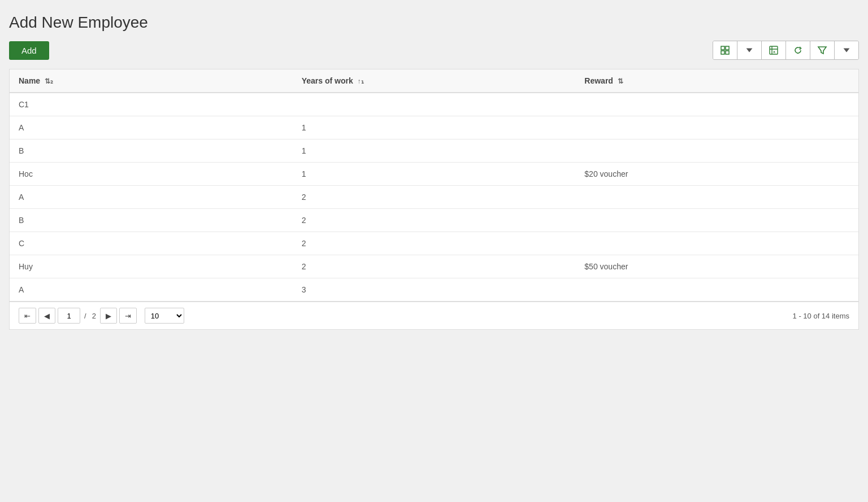 The height and width of the screenshot is (502, 868). What do you see at coordinates (434, 174) in the screenshot?
I see `table-row: Hoc1$20 voucher` at bounding box center [434, 174].